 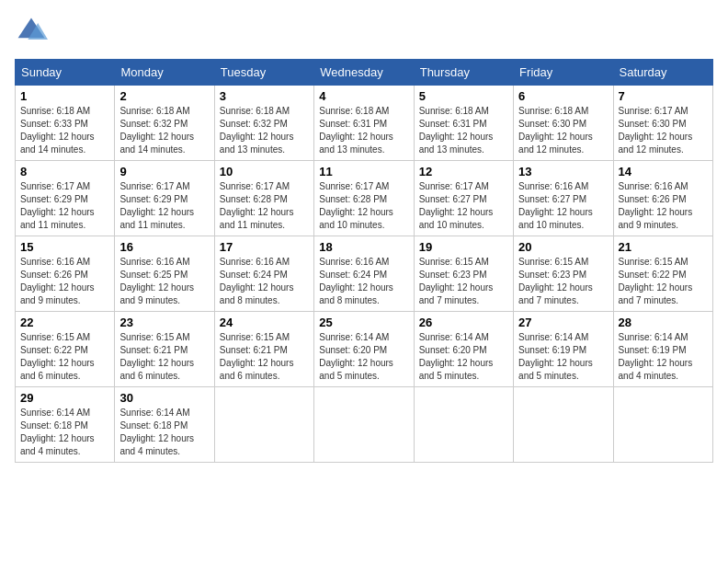 What do you see at coordinates (563, 274) in the screenshot?
I see `day-cell-20: 20 Sunrise: 6:15 AMSunset: 6:23 PMDaylig…` at bounding box center [563, 274].